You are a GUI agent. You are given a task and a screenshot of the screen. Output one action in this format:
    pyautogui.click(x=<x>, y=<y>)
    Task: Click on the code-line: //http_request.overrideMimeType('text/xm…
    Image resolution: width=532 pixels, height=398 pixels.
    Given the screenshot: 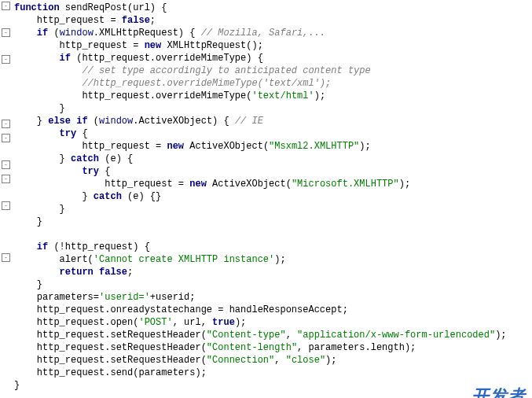 What is the action you would take?
    pyautogui.click(x=261, y=83)
    